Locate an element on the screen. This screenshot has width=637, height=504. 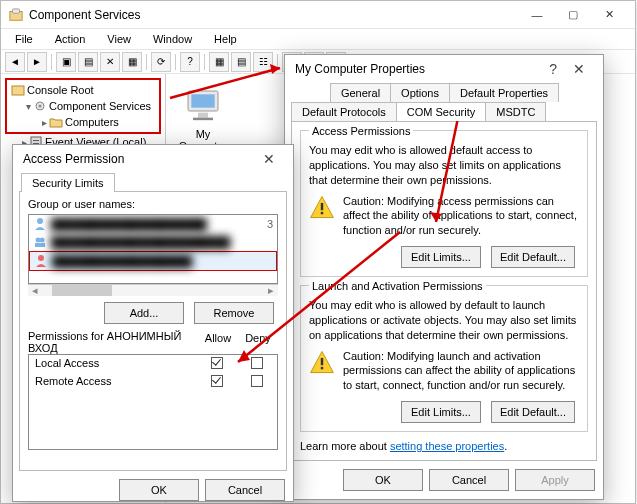
console-icon is located at coordinates (18, 90).